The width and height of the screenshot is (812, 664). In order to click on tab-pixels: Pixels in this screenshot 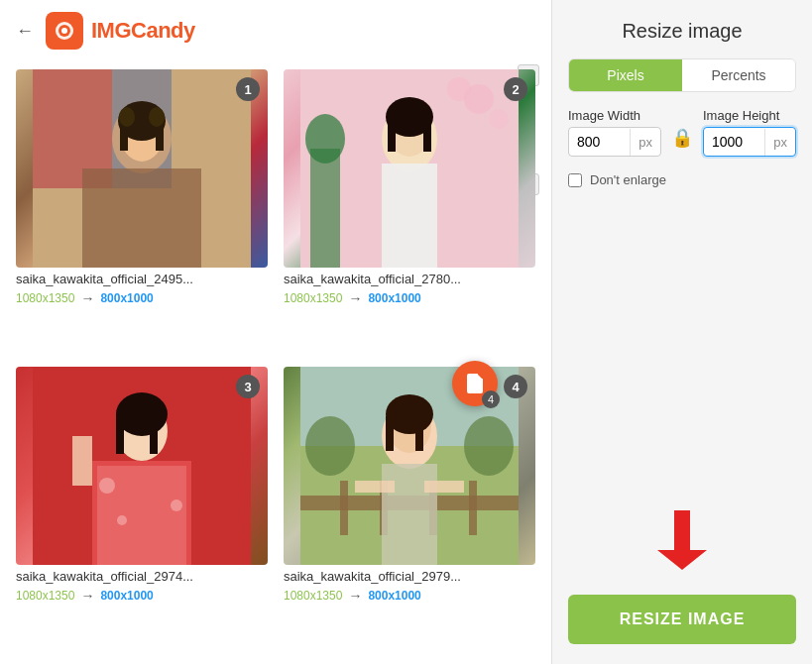, I will do `click(626, 75)`.